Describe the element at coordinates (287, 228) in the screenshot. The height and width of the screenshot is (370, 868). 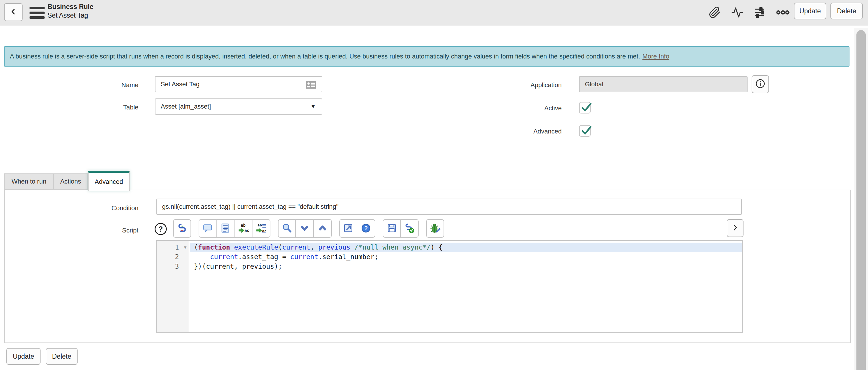
I see `search-button` at that location.